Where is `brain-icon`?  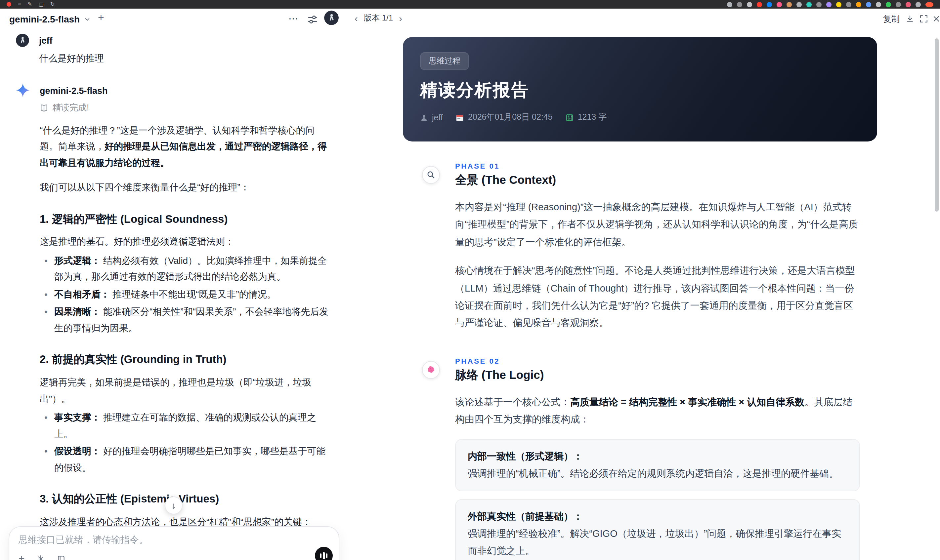 brain-icon is located at coordinates (431, 370).